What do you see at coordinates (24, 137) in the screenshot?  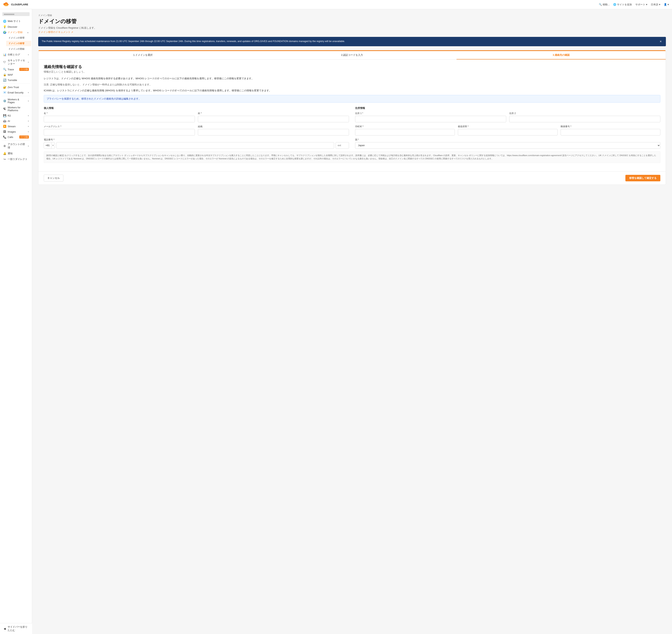 I see `beta-badge-calls: ベータ版` at bounding box center [24, 137].